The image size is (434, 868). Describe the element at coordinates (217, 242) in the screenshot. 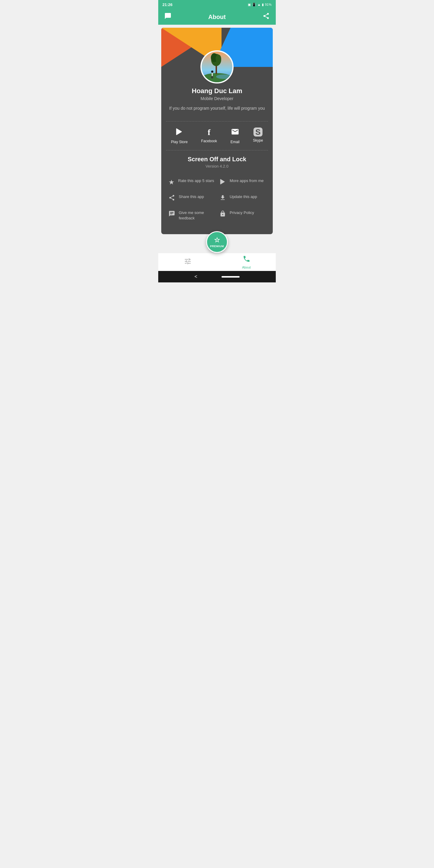

I see `fab-container: ☆ PREMIUM` at that location.